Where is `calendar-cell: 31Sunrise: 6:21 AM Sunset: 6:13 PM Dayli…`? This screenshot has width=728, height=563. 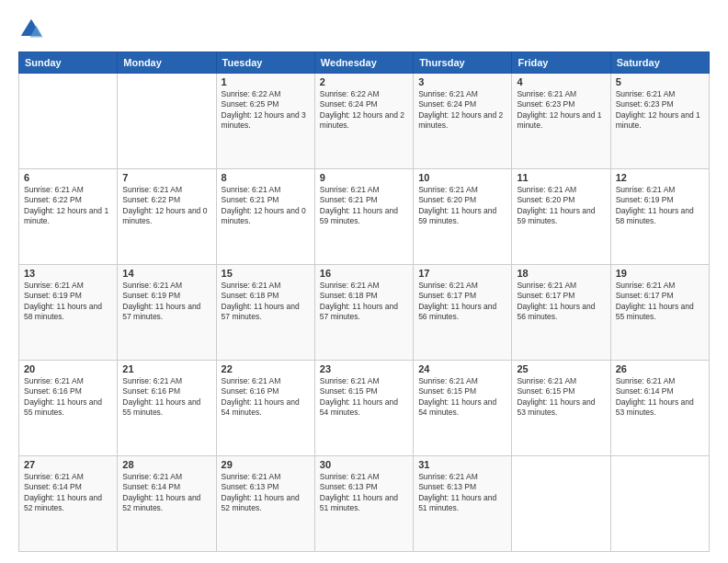
calendar-cell: 31Sunrise: 6:21 AM Sunset: 6:13 PM Dayli… is located at coordinates (463, 504).